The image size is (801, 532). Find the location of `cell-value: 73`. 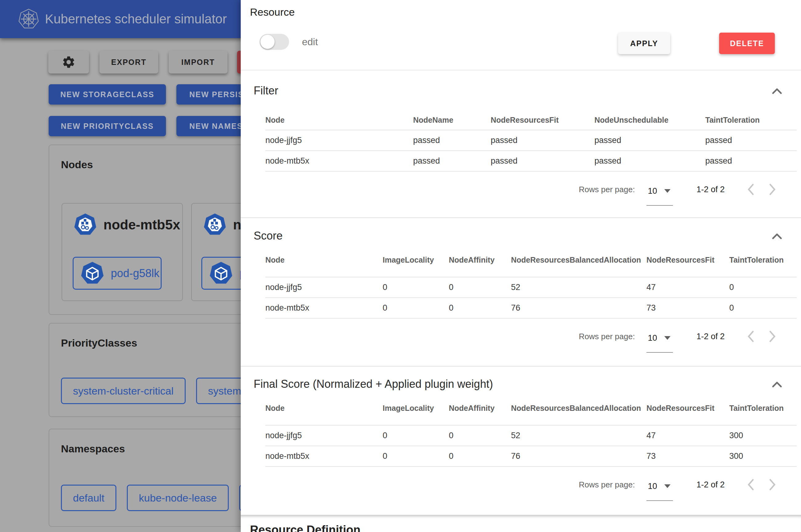

cell-value: 73 is located at coordinates (688, 308).